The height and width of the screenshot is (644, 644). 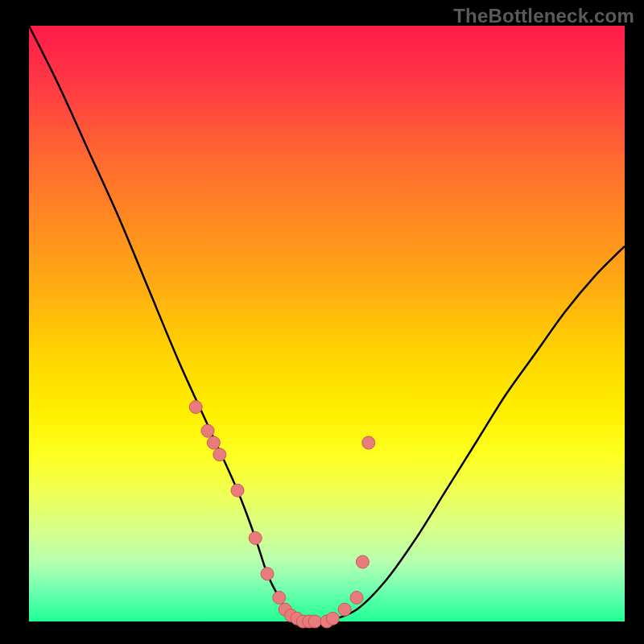 What do you see at coordinates (544, 16) in the screenshot?
I see `watermark-text: TheBottleneck.com` at bounding box center [544, 16].